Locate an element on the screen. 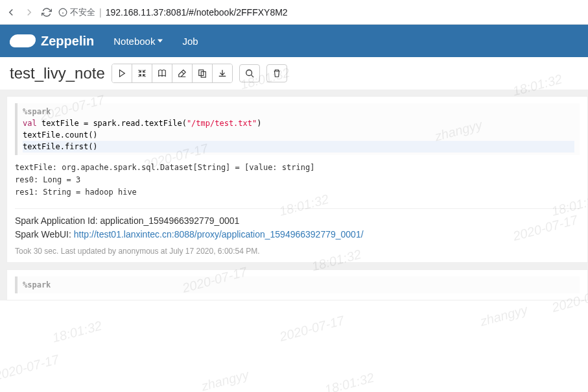 The width and height of the screenshot is (588, 392). search-icon is located at coordinates (250, 73).